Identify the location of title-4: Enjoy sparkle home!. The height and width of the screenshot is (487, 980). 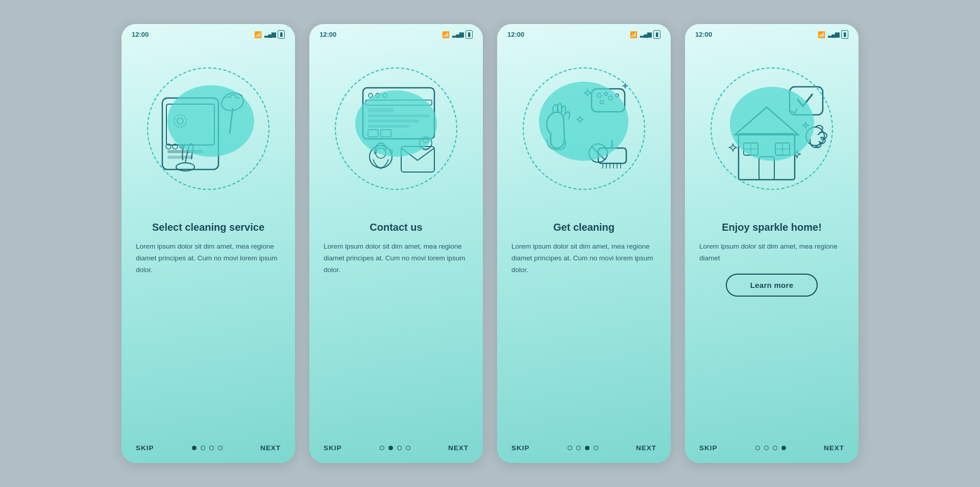
(772, 227).